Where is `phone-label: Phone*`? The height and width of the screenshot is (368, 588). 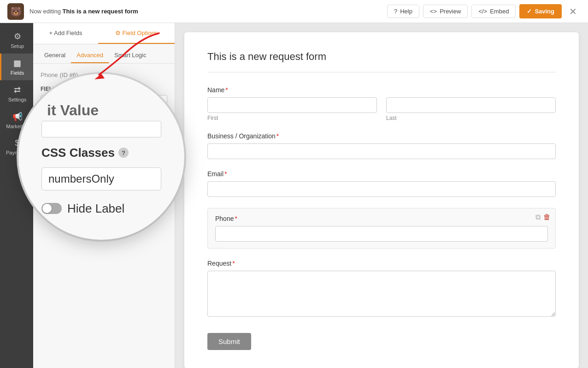 phone-label: Phone* is located at coordinates (382, 219).